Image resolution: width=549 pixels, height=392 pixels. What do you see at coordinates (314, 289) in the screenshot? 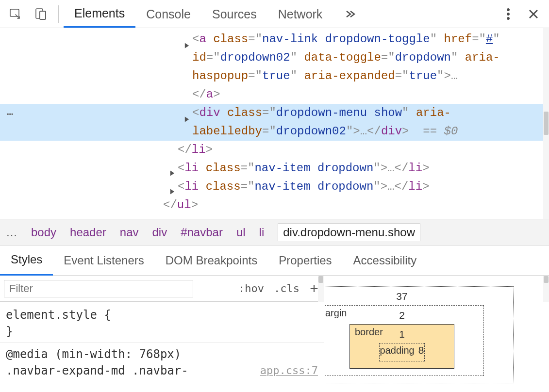
I see `plus-icon: +` at bounding box center [314, 289].